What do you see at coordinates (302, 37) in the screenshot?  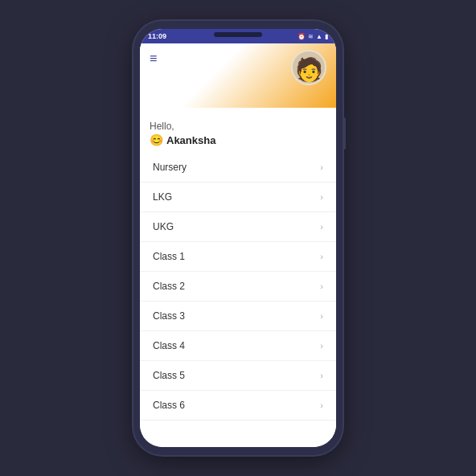 I see `alarm-icon: ⏰` at bounding box center [302, 37].